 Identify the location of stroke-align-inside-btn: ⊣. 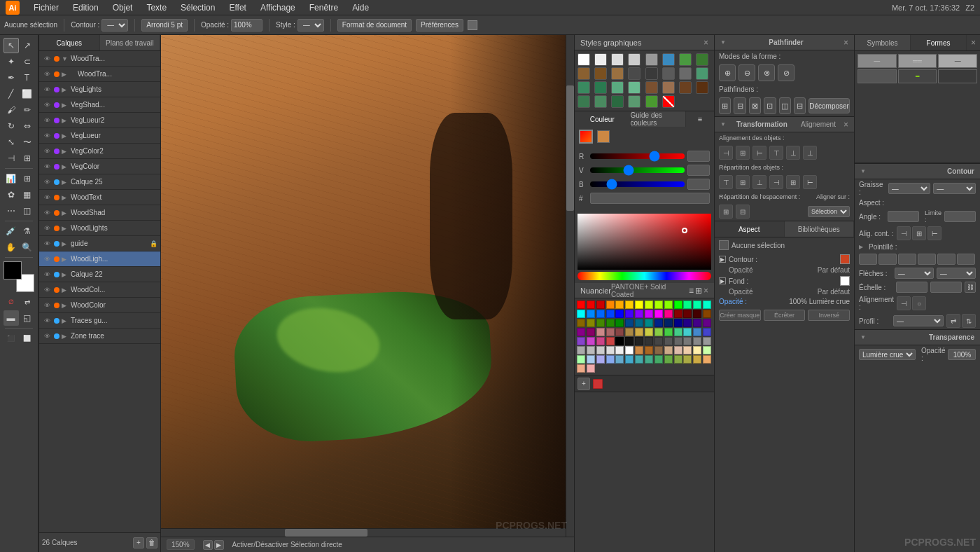
(904, 233).